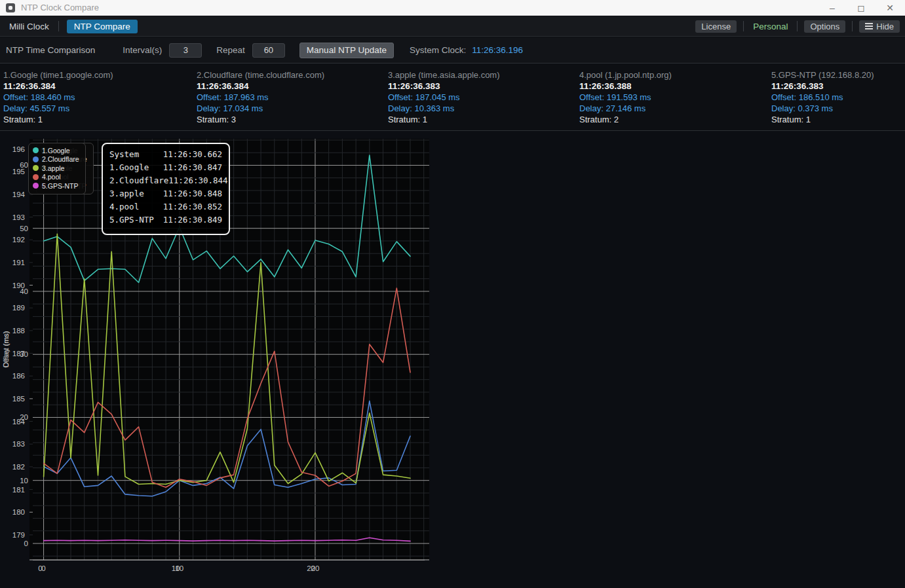  What do you see at coordinates (671, 97) in the screenshot?
I see `server-offset: Offset: 191.593 ms` at bounding box center [671, 97].